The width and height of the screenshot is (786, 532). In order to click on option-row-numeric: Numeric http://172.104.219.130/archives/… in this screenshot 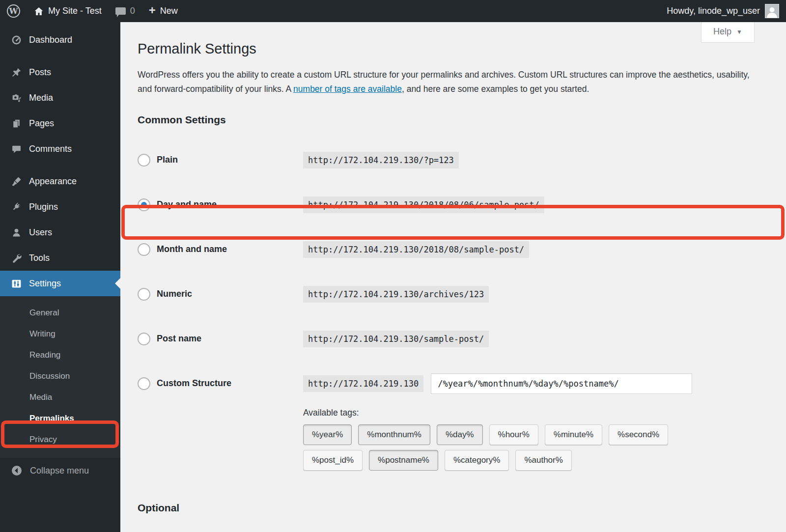, I will do `click(456, 294)`.